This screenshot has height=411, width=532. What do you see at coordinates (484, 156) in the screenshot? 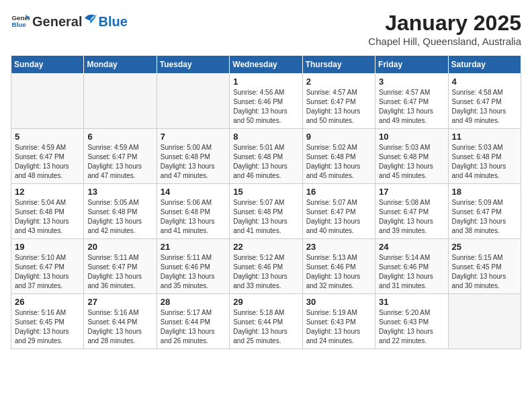
I see `calendar-cell: 11 Sunrise: 5:03 AMSunset: 6:48 PMDaylig…` at bounding box center [484, 156].